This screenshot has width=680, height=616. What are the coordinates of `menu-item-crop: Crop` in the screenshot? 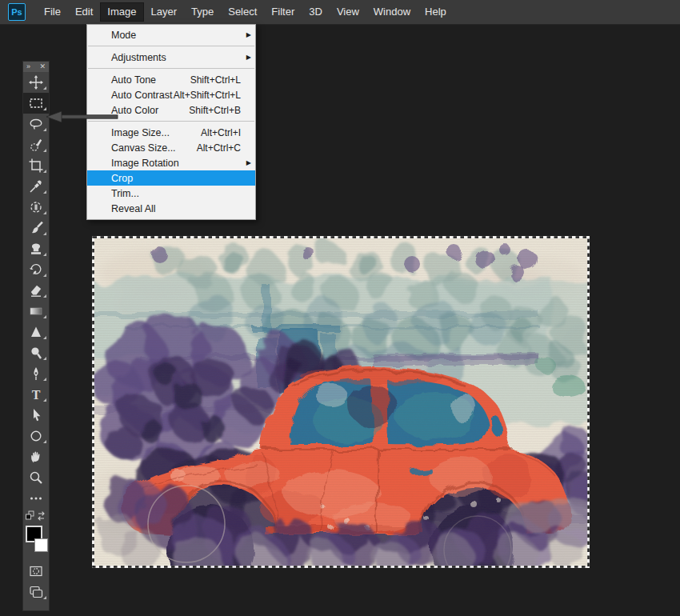 It's located at (171, 178).